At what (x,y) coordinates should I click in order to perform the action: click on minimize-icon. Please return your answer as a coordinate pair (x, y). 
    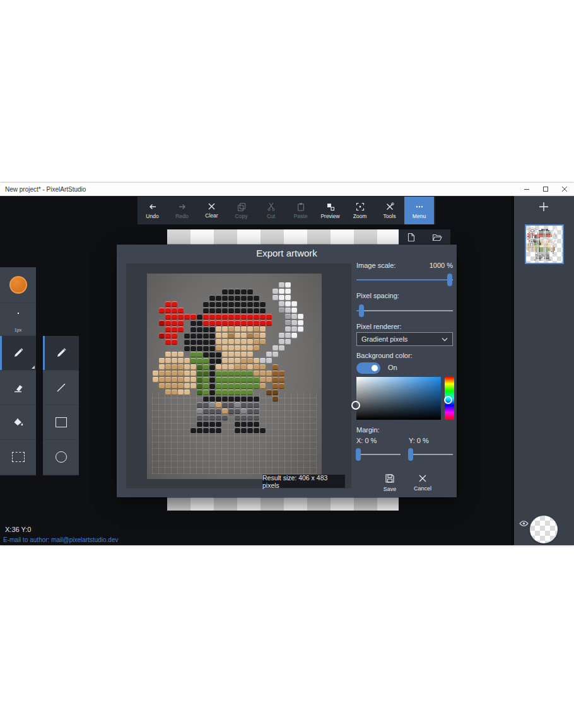
    Looking at the image, I should click on (527, 189).